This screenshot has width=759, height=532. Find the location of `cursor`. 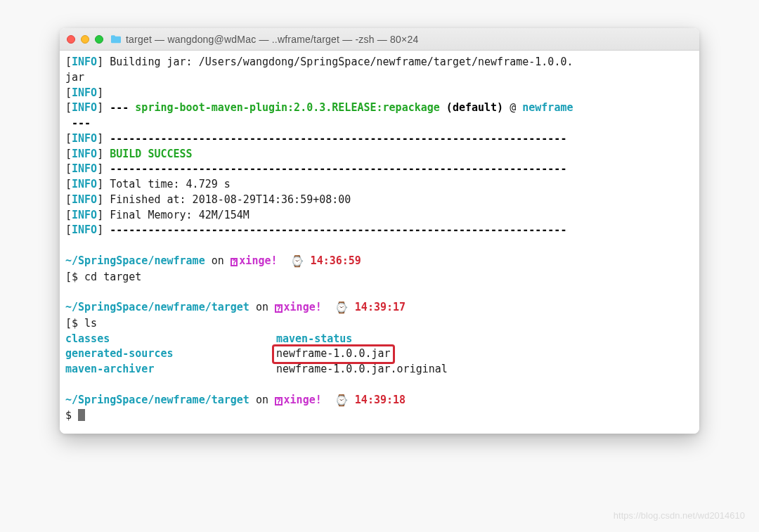

cursor is located at coordinates (82, 415).